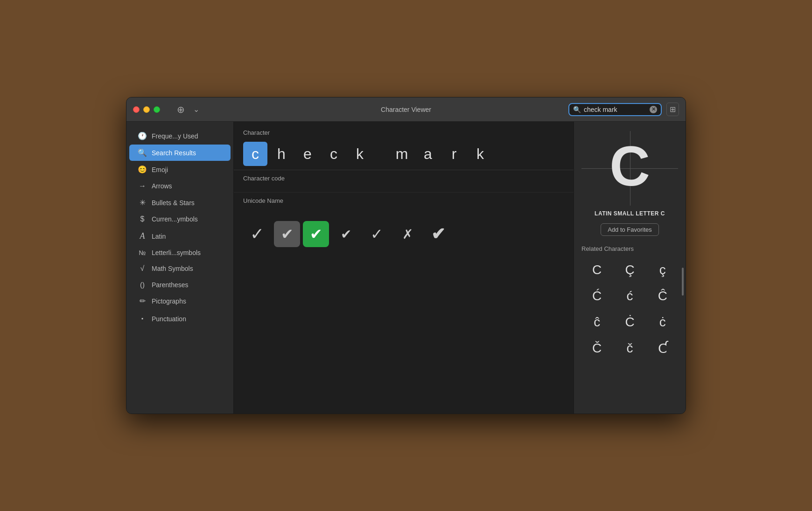  Describe the element at coordinates (180, 268) in the screenshot. I see `sidebar: 🕐 Freque...y Used 🔍 Search Results 😊 Emo…` at that location.